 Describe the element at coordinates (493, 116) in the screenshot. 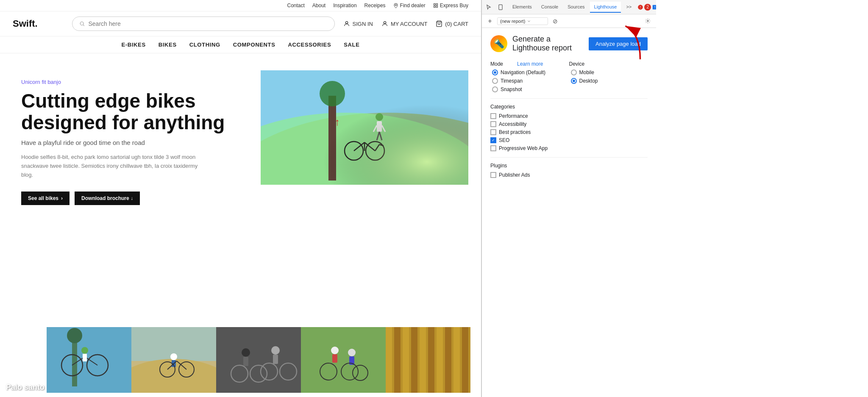

I see `checkbox-performance` at that location.